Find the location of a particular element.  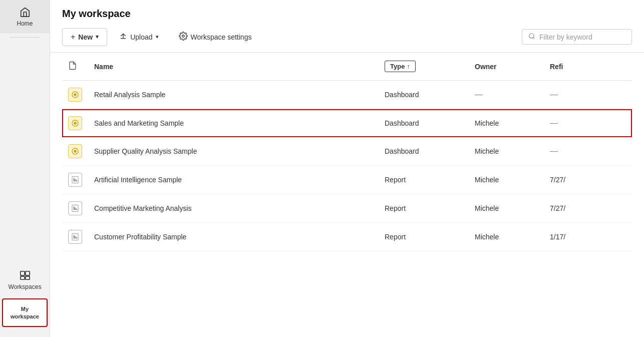

table-row: Competitive Marketing AnalysisReportMich… is located at coordinates (347, 208).